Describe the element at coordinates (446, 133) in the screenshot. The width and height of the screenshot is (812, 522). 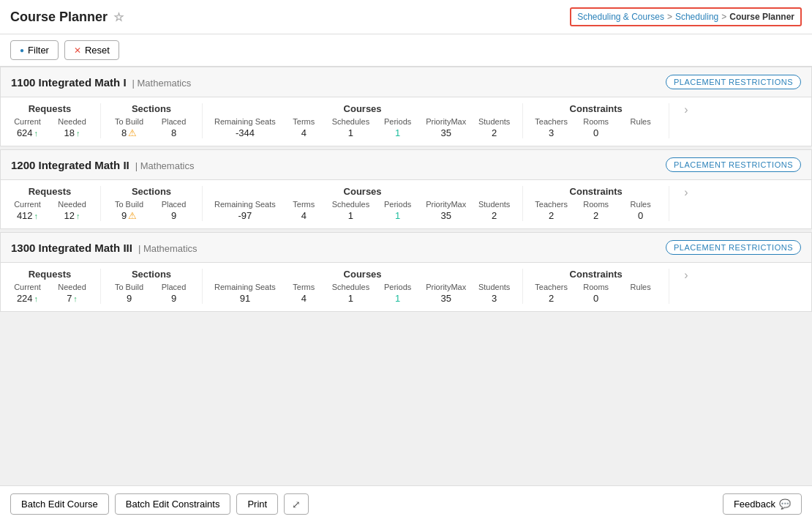
I see `col-value-crs-0-4: 35` at that location.